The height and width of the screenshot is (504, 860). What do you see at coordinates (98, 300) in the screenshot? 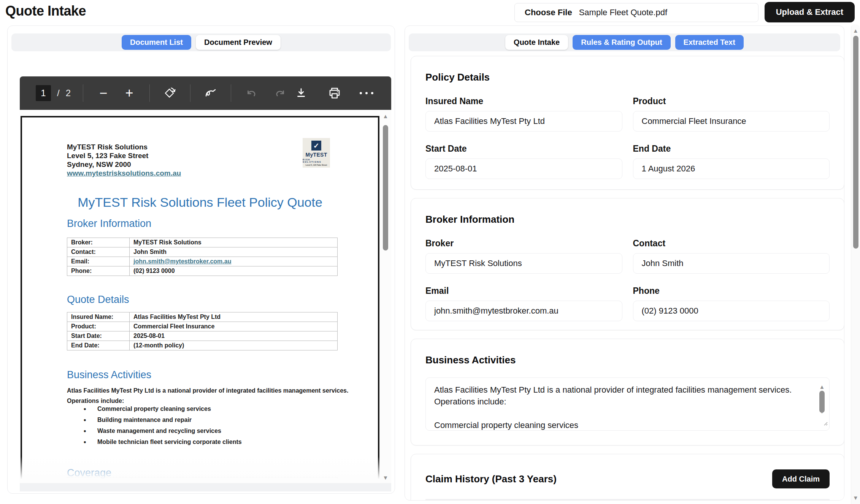
I see `pdf-quote-heading: Quote Details` at bounding box center [98, 300].